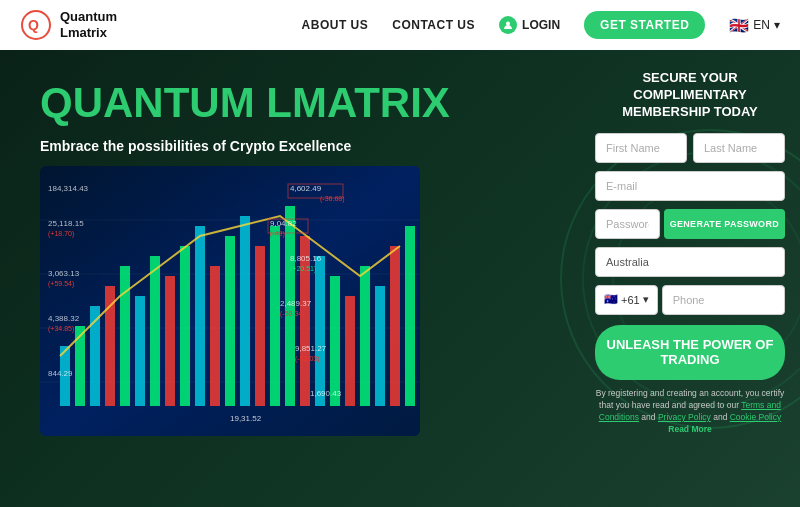  What do you see at coordinates (690, 429) in the screenshot?
I see `read-more-link: Read More` at bounding box center [690, 429].